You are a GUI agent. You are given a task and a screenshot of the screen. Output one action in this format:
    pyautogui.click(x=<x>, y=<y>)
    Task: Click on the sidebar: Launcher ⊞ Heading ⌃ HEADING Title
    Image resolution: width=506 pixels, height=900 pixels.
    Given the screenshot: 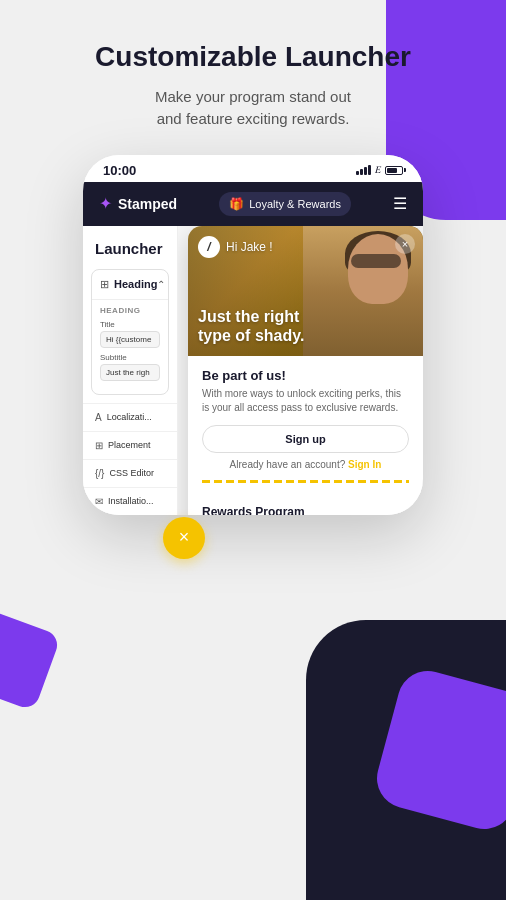 What is the action you would take?
    pyautogui.click(x=130, y=370)
    